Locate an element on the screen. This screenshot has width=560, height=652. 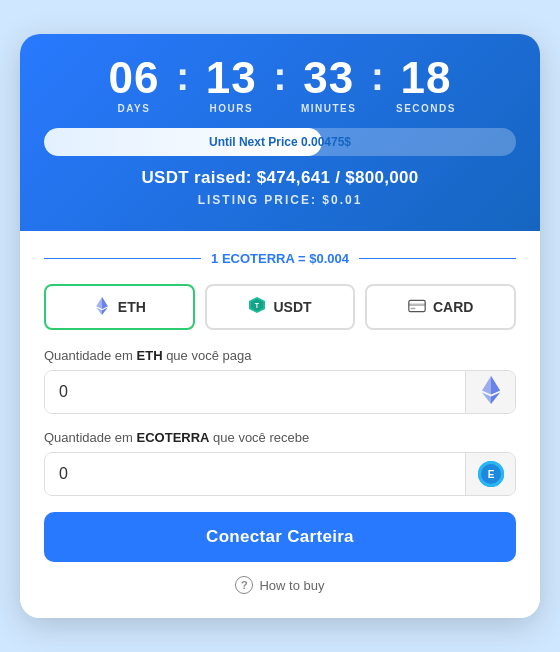
listing-price: LISTING PRICE: $0.01 is located at coordinates (280, 200).